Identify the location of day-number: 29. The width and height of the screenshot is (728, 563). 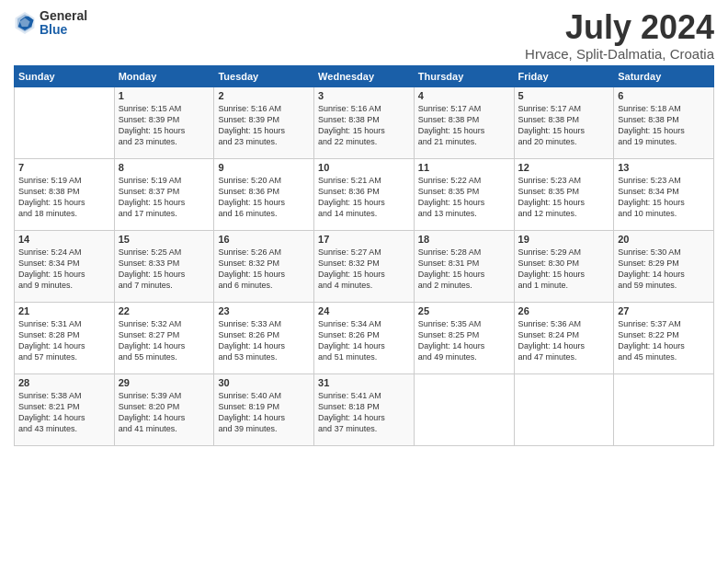
(165, 383).